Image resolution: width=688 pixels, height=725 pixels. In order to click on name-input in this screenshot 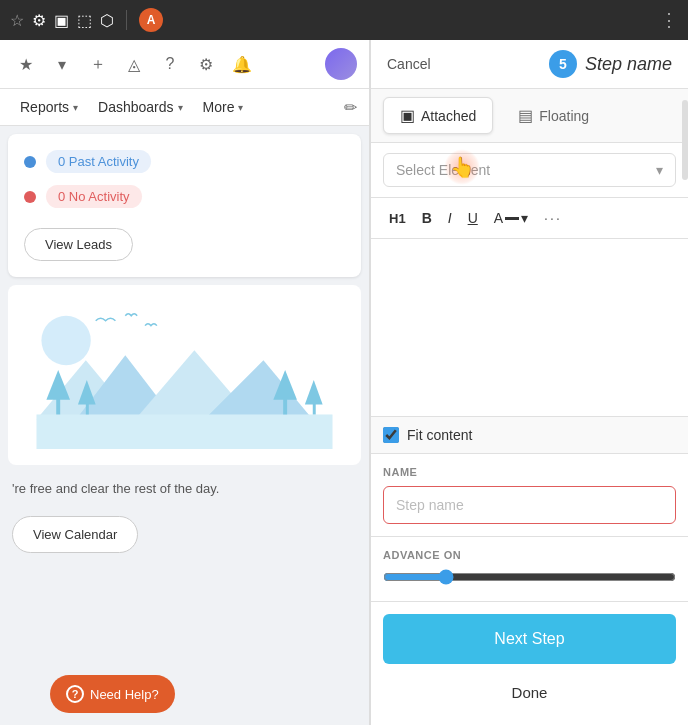, I will do `click(530, 505)`.